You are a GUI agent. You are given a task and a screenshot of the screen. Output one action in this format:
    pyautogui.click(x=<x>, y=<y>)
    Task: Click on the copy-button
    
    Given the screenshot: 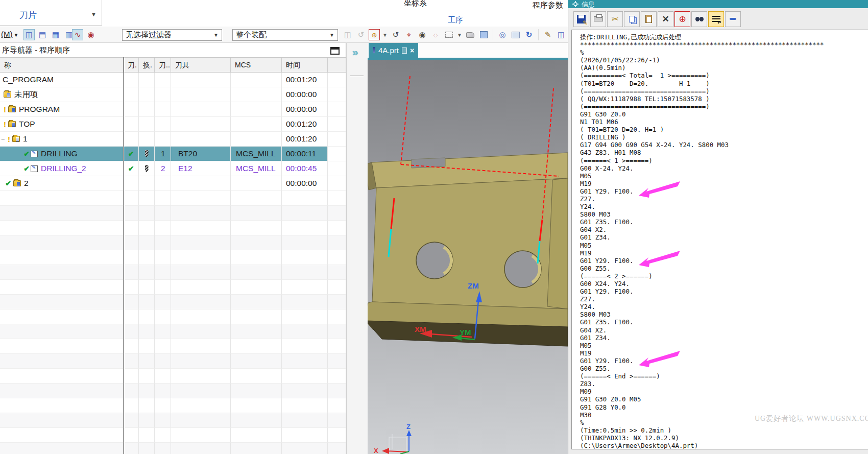 What is the action you would take?
    pyautogui.click(x=632, y=19)
    